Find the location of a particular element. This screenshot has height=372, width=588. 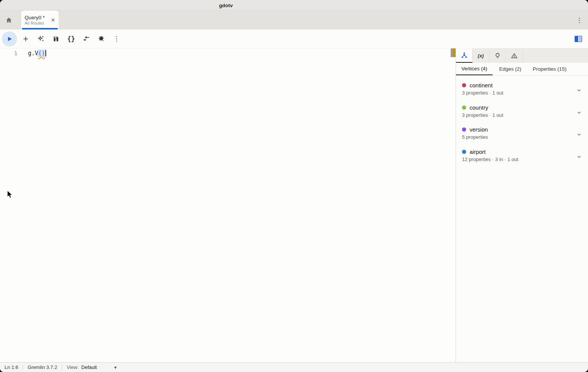

query-toolbar: {} ⋮ is located at coordinates (294, 39).